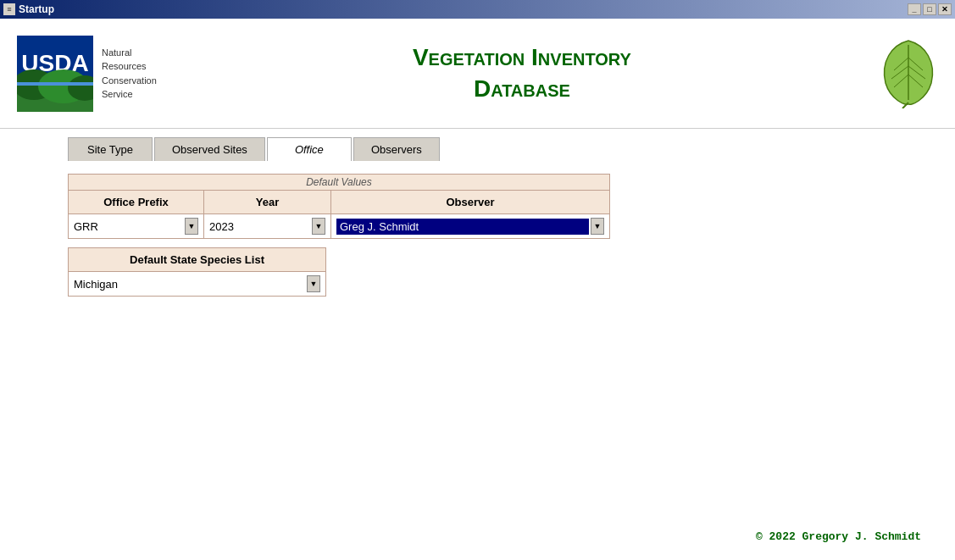 This screenshot has width=955, height=560. I want to click on default-values-title: Default Values, so click(339, 183).